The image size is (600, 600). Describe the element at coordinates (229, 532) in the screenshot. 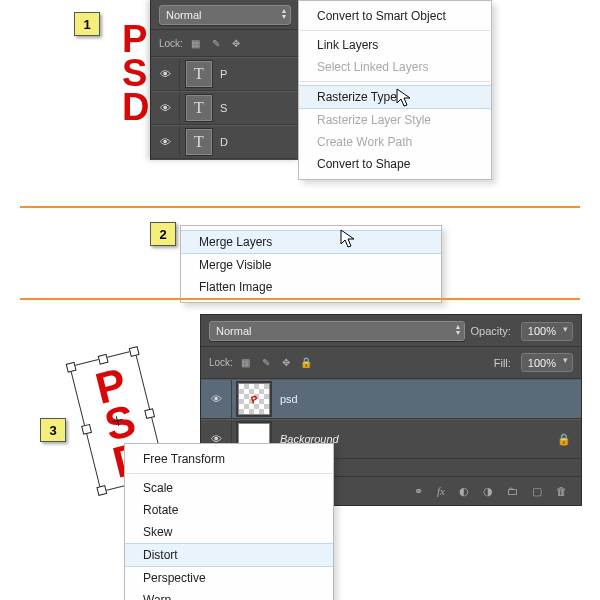

I see `menu-item-skew: Skew` at that location.